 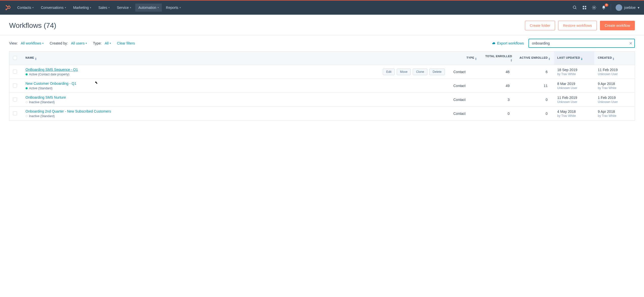 I want to click on created-by-filter: All users▾, so click(x=79, y=43).